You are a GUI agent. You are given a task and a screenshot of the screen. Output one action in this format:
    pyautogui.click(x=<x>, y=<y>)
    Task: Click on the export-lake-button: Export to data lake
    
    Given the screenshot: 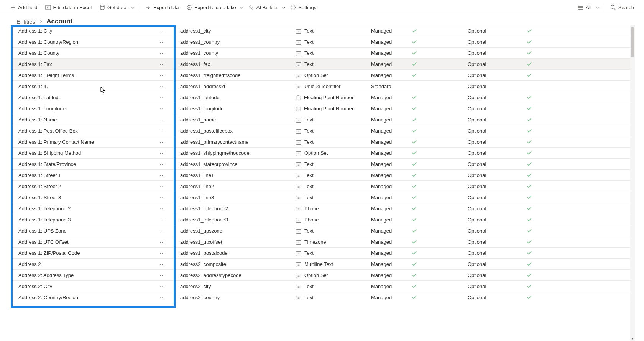 What is the action you would take?
    pyautogui.click(x=211, y=8)
    